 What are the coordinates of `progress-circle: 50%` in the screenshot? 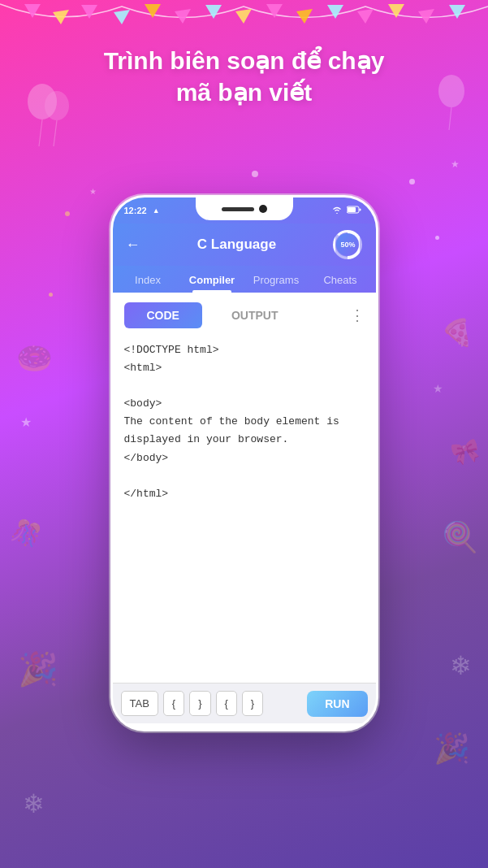 It's located at (348, 245).